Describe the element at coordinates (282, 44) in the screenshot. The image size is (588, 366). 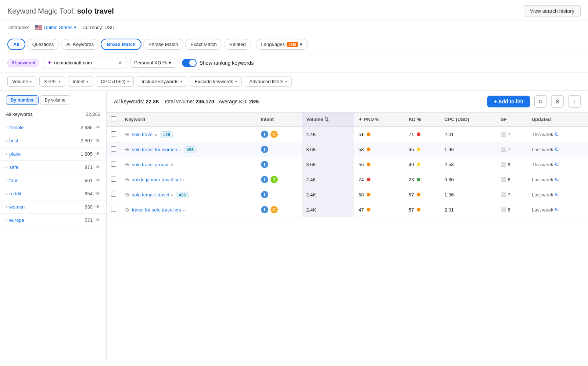
I see `languages-button: Languages beta ▾` at that location.